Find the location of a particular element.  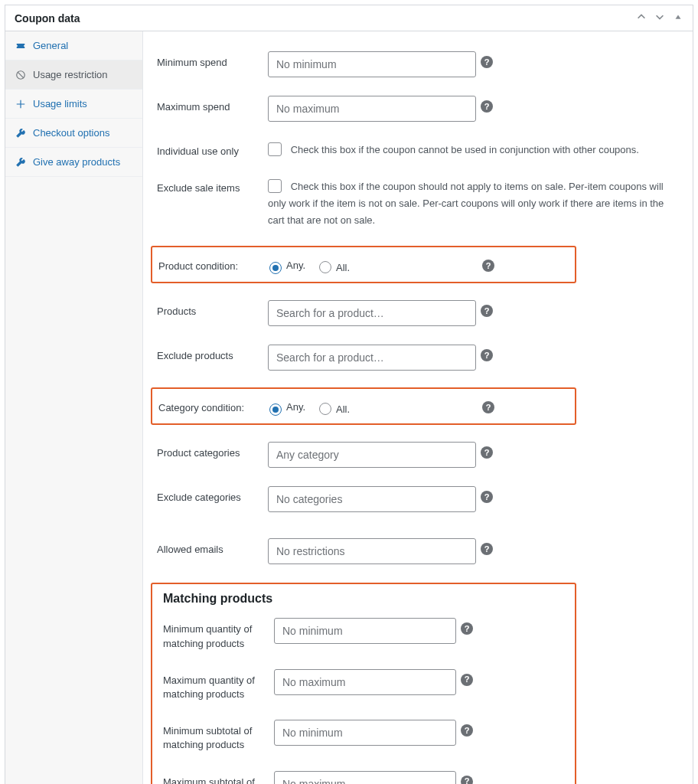

toggle-icon is located at coordinates (678, 18).